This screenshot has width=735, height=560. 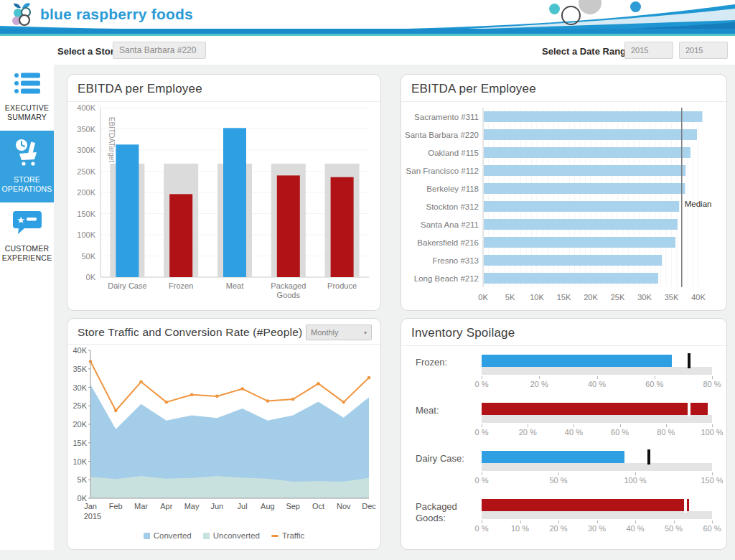 What do you see at coordinates (537, 297) in the screenshot?
I see `x-tick-label: 10K` at bounding box center [537, 297].